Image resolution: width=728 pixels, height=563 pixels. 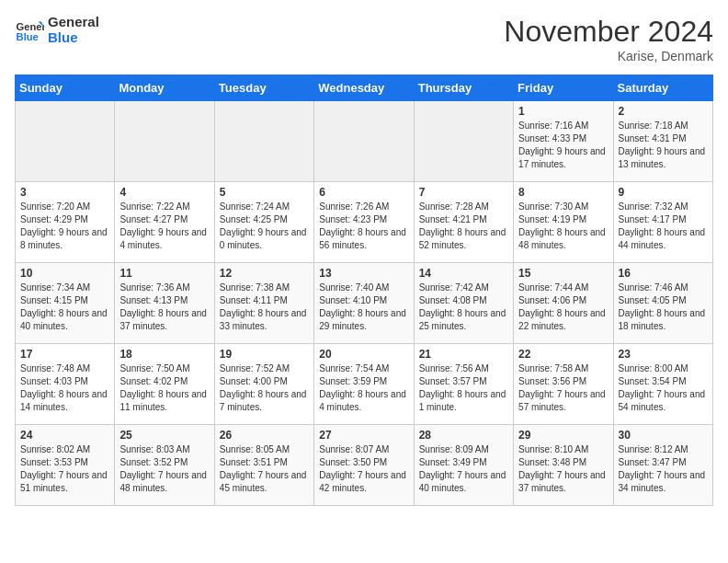 I want to click on day-info: Sunrise: 7:40 AM Sunset: 4:10 PM Dayligh…, so click(x=364, y=307).